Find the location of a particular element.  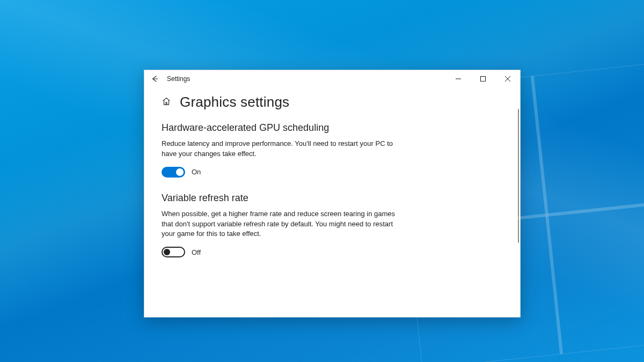

gpu-scheduling-toggle-row: On is located at coordinates (280, 172).